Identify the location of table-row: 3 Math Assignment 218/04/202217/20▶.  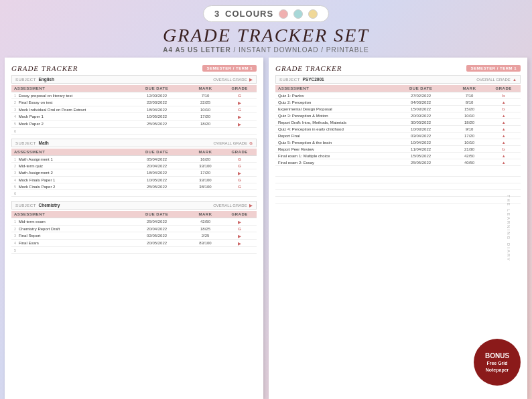
(134, 173).